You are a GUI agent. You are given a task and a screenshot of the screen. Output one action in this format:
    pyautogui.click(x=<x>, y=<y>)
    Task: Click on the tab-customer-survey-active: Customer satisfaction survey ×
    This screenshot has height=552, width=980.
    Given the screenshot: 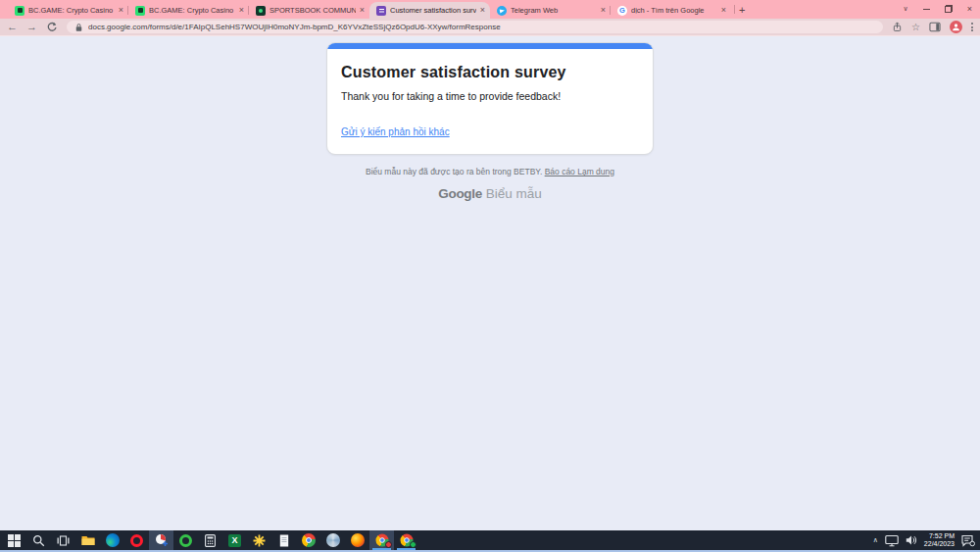 What is the action you would take?
    pyautogui.click(x=429, y=10)
    